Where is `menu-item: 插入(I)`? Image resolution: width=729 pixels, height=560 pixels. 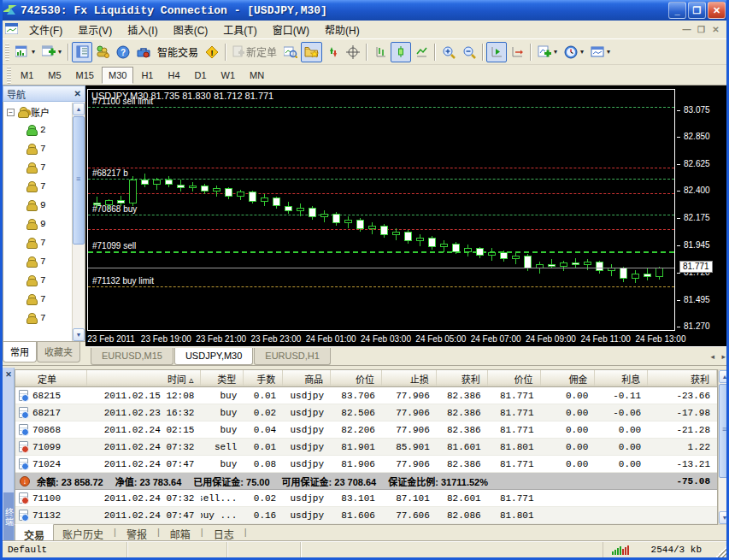 menu-item: 插入(I) is located at coordinates (142, 29).